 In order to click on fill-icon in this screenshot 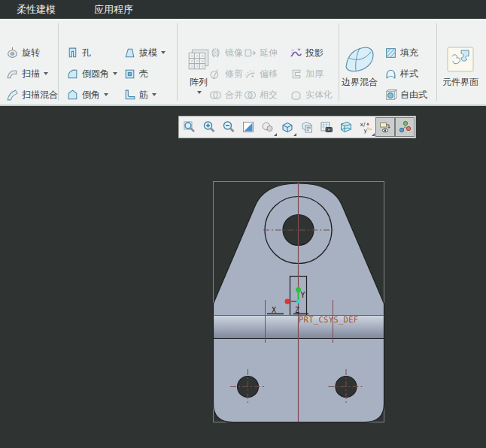, I will do `click(391, 53)`.